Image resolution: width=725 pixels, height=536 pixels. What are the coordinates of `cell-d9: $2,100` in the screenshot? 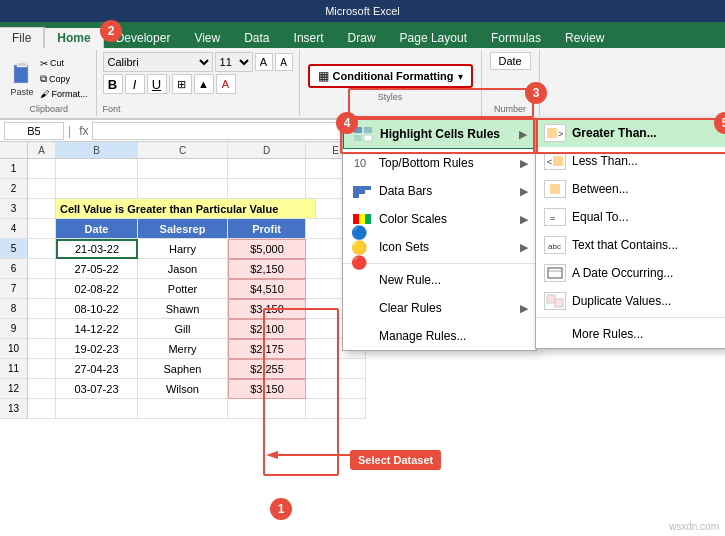 It's located at (267, 329).